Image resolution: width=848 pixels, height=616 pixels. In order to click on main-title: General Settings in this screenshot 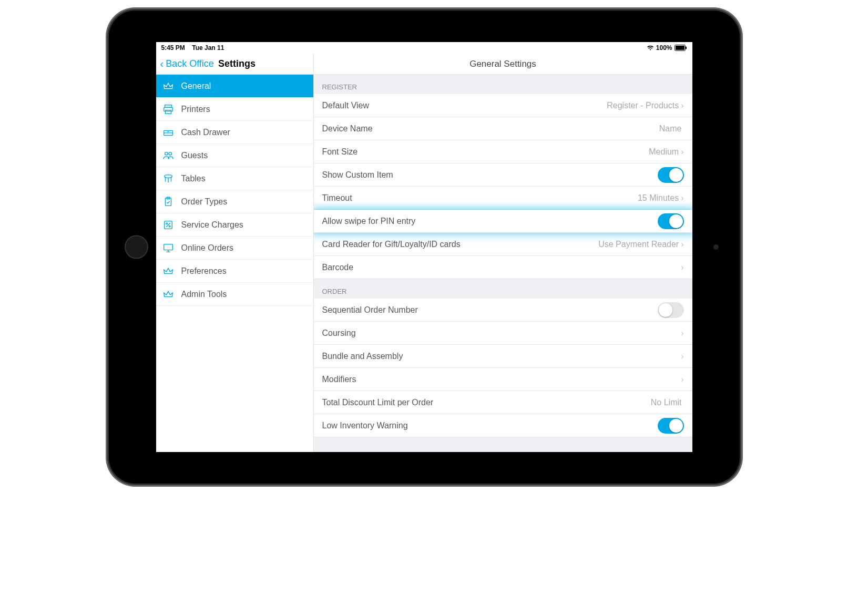, I will do `click(503, 64)`.